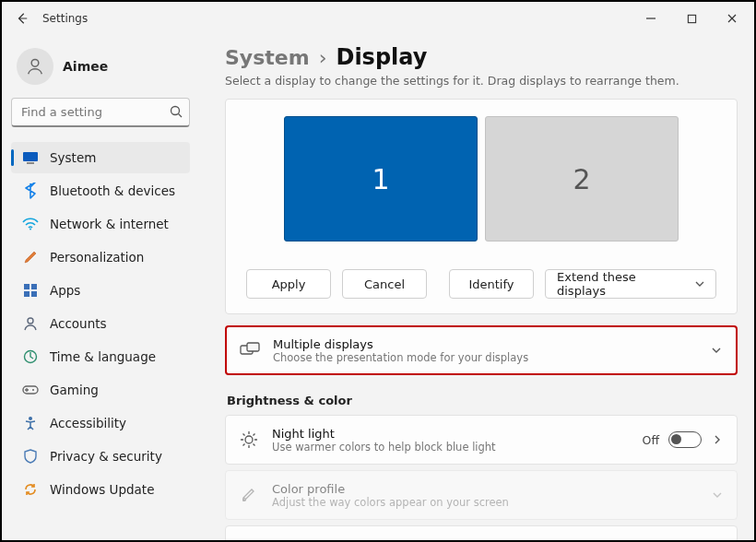 The height and width of the screenshot is (542, 756). Describe the element at coordinates (622, 284) in the screenshot. I see `dropdown-value: Extend these displays` at that location.